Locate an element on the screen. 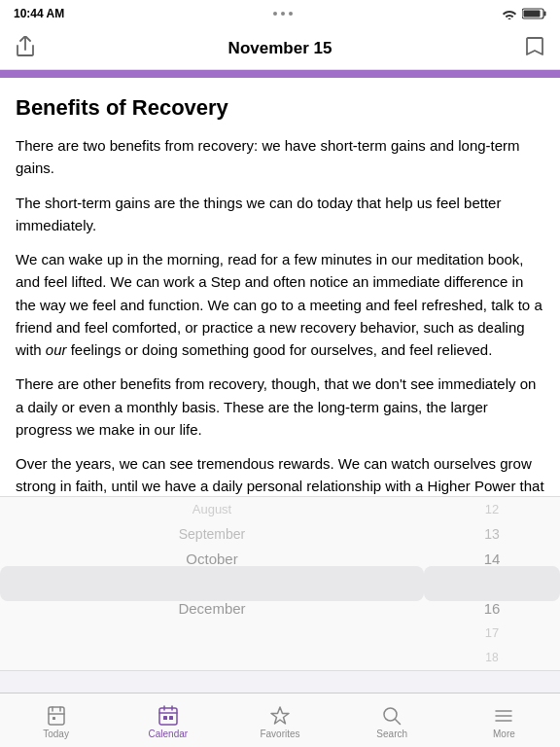 Image resolution: width=560 pixels, height=747 pixels. share-button is located at coordinates (25, 49).